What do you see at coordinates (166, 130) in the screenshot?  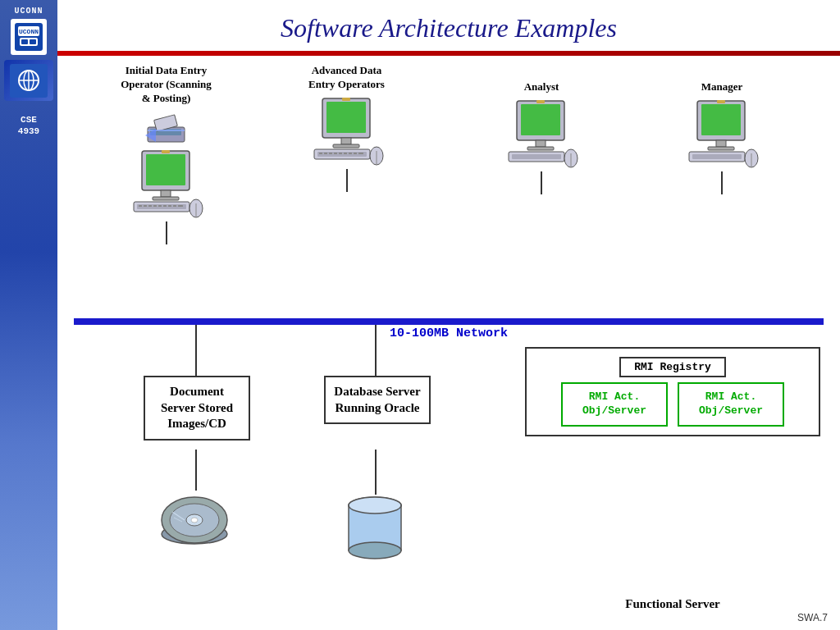 I see `scanner-icon` at bounding box center [166, 130].